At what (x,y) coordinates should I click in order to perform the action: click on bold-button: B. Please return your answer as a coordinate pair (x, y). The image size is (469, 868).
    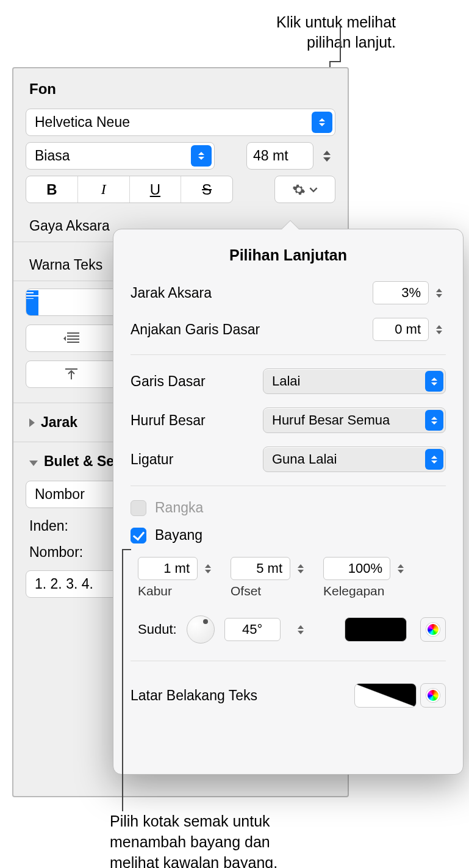
    Looking at the image, I should click on (52, 189).